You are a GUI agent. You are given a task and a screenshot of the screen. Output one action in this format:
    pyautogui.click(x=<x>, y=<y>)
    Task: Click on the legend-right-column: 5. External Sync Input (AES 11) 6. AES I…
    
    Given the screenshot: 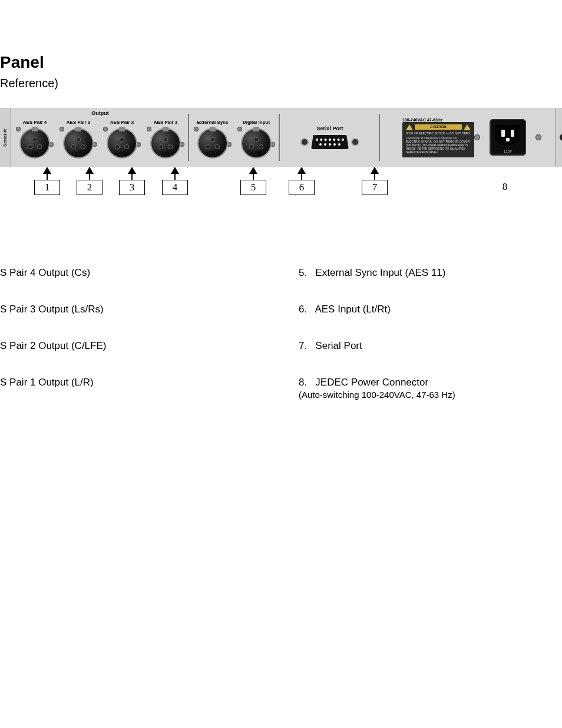 What is the action you would take?
    pyautogui.click(x=430, y=334)
    